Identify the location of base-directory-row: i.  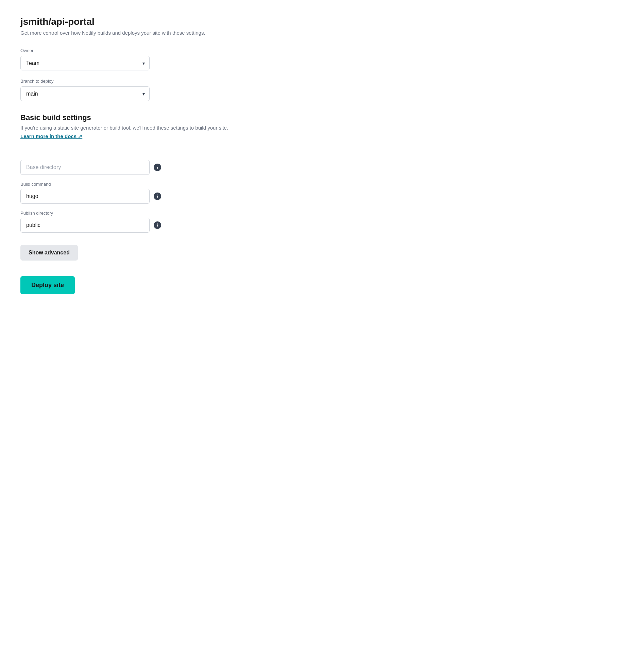
(133, 167).